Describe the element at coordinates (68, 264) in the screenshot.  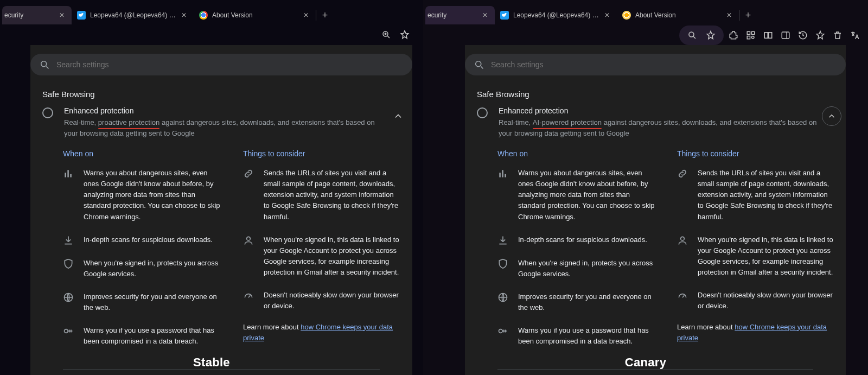
I see `shield-icon` at that location.